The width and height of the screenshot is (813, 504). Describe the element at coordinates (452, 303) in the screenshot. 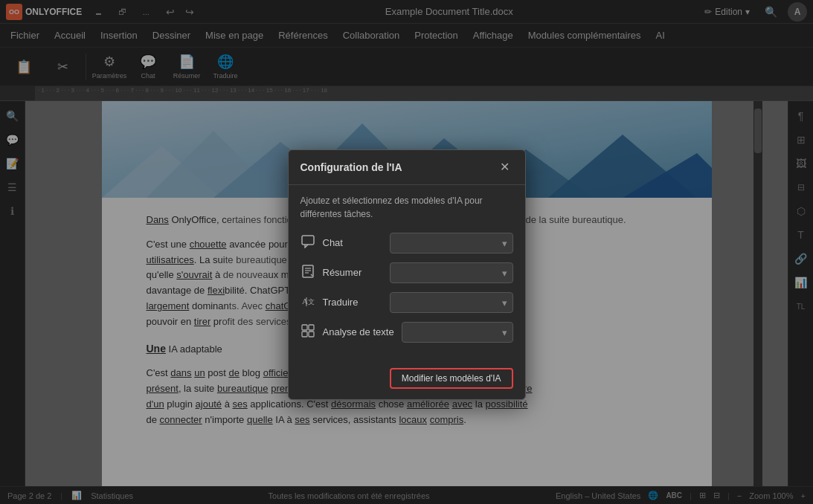

I see `traduire-select-wrapper` at that location.